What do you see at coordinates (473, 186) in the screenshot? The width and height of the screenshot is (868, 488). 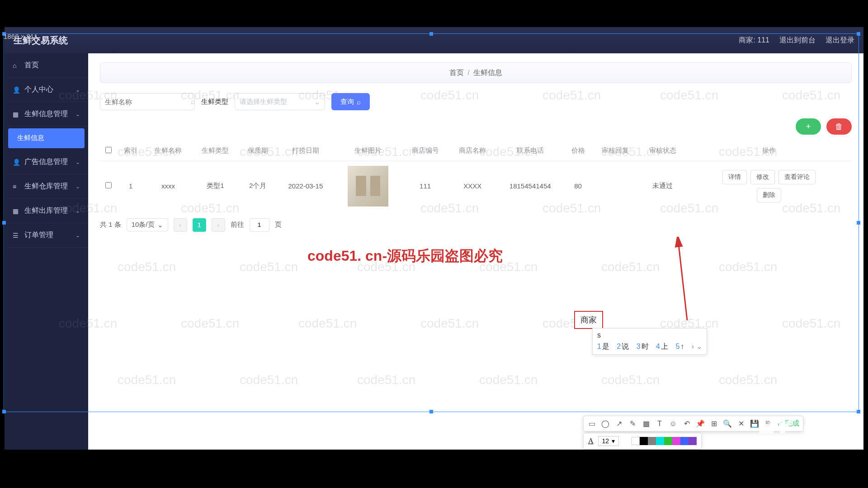 I see `cell-shopname: XXXX` at bounding box center [473, 186].